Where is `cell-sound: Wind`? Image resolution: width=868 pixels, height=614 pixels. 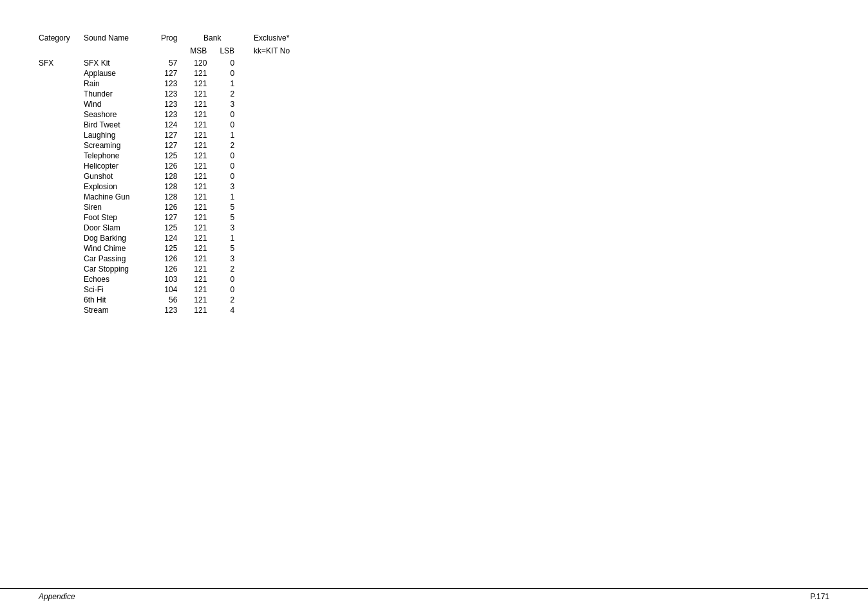 cell-sound: Wind is located at coordinates (122, 104).